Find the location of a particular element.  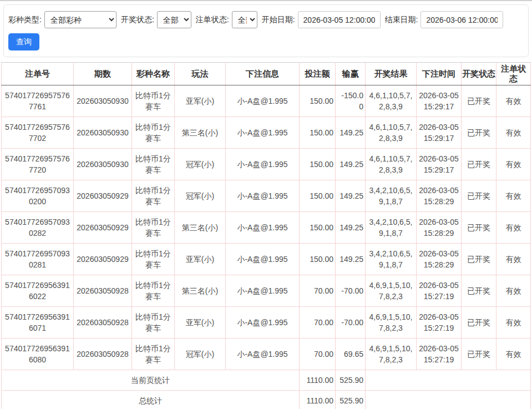

cell-play-type: 冠军(小) is located at coordinates (200, 354).